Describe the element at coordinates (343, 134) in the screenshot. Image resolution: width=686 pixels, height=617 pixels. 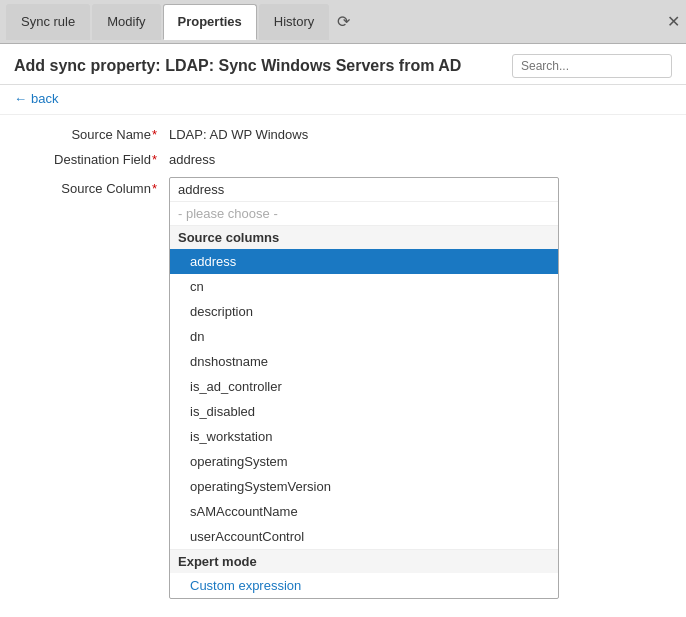
I see `source-name-row: Source Name LDAP: AD WP Windows` at that location.